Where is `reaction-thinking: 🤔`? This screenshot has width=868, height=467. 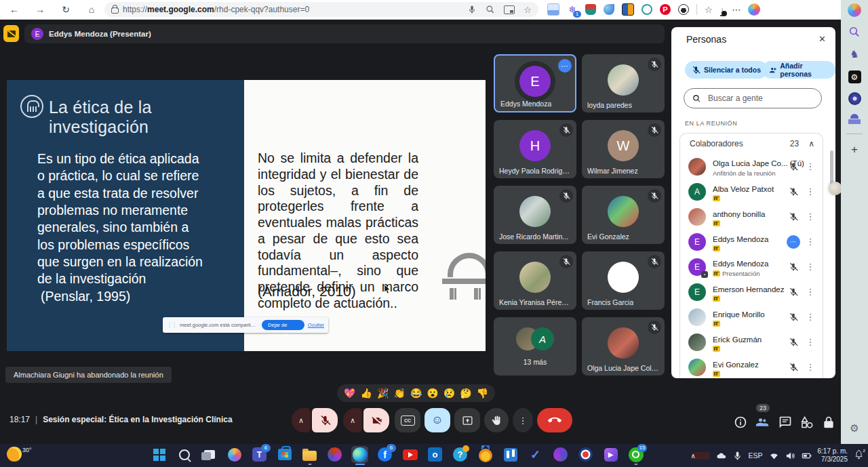
reaction-thinking: 🤔 is located at coordinates (465, 393).